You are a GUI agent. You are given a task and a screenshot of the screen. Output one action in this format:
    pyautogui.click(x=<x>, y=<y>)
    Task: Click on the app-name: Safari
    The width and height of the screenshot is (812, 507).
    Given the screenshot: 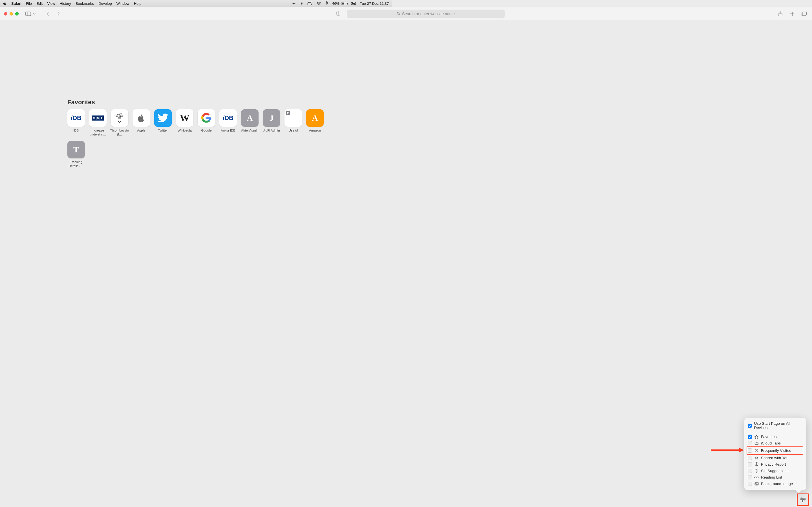 What is the action you would take?
    pyautogui.click(x=16, y=3)
    